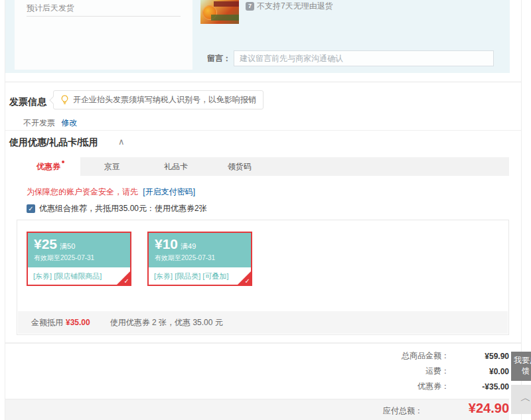 The height and width of the screenshot is (420, 531). Describe the element at coordinates (350, 58) in the screenshot. I see `message-row: 留言：` at that location.